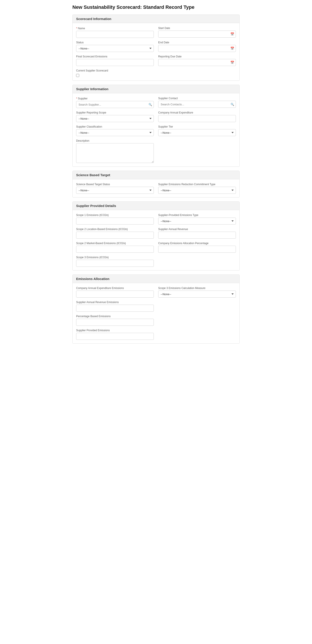 The width and height of the screenshot is (312, 644). I want to click on supplier-emissions-reduction-commitment-type-select: --None--, so click(197, 190).